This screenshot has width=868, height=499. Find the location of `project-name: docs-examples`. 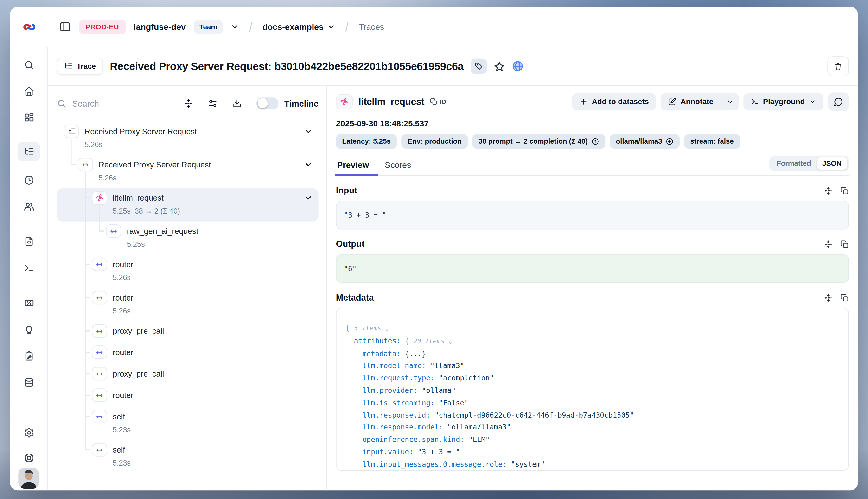

project-name: docs-examples is located at coordinates (293, 27).